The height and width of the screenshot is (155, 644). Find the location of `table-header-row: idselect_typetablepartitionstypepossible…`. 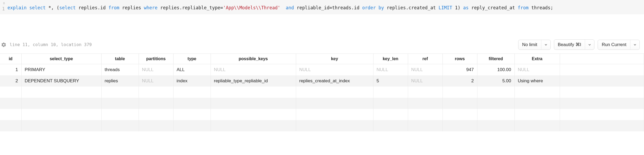

table-header-row: idselect_typetablepartitionstypepossible… is located at coordinates (322, 59).